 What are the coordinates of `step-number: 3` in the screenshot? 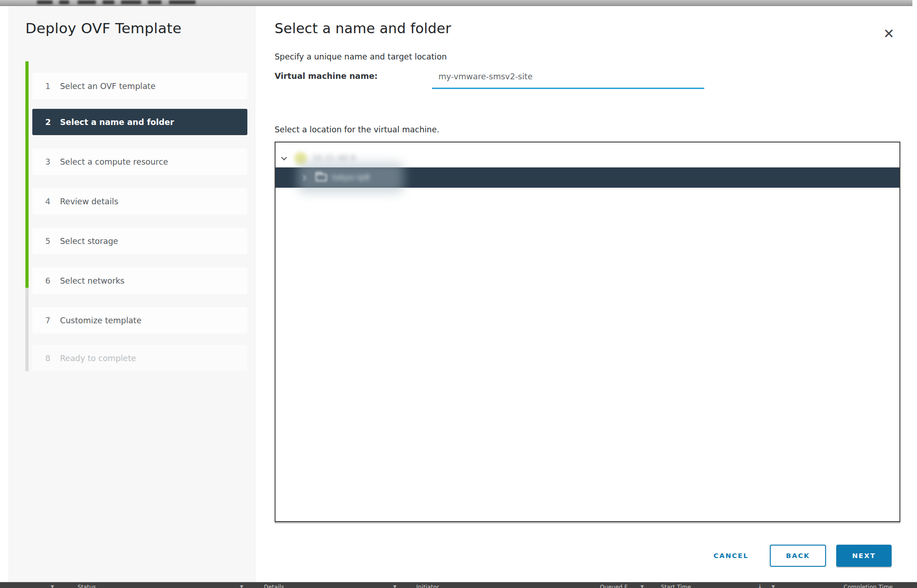 It's located at (51, 162).